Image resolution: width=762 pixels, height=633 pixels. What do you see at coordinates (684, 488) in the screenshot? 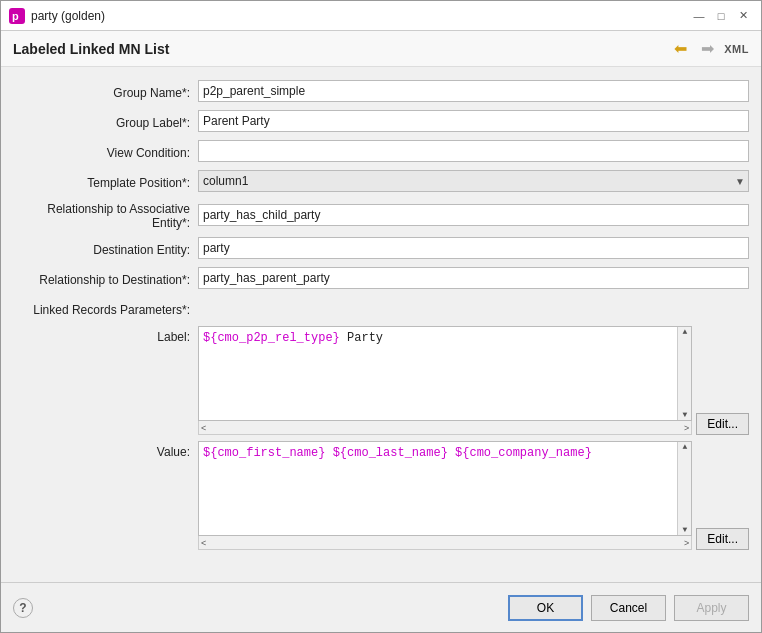
I see `value-vscroll: ▲ ▼` at bounding box center [684, 488].